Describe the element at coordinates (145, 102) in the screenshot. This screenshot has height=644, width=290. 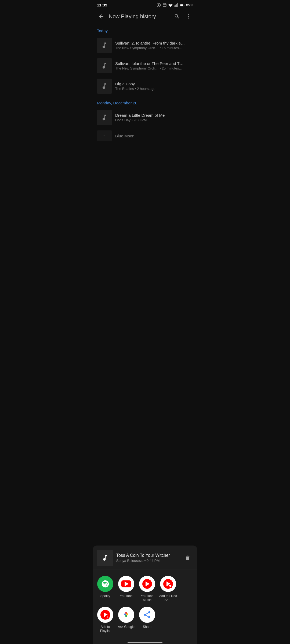
I see `section-monday: Monday, December 20` at that location.